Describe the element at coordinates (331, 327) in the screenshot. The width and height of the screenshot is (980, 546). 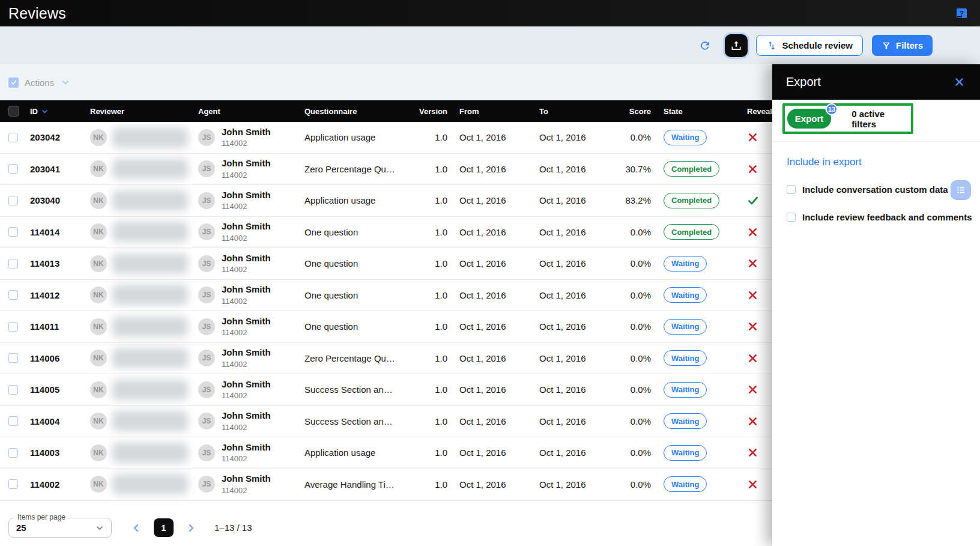
I see `questionnaire-name: One question` at that location.